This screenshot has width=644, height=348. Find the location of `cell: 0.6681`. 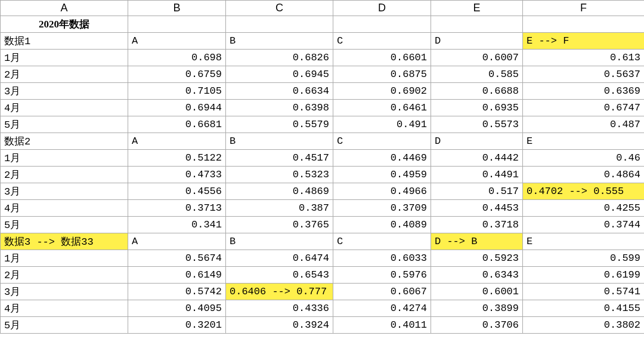

cell: 0.6681 is located at coordinates (177, 125).